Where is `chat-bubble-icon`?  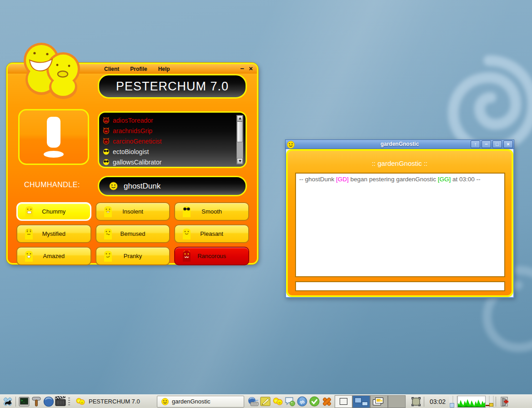
chat-bubble-icon is located at coordinates (290, 402).